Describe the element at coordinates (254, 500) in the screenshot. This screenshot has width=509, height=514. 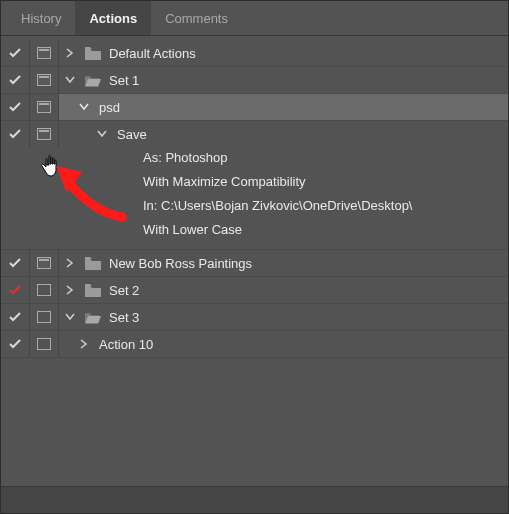
I see `panel-footer` at that location.